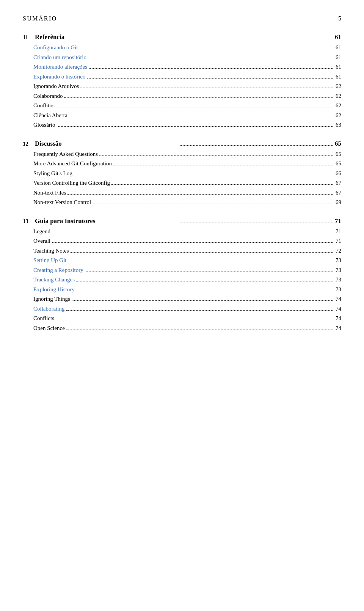  What do you see at coordinates (182, 174) in the screenshot?
I see `toc-entry: Styling Git's Log66` at bounding box center [182, 174].